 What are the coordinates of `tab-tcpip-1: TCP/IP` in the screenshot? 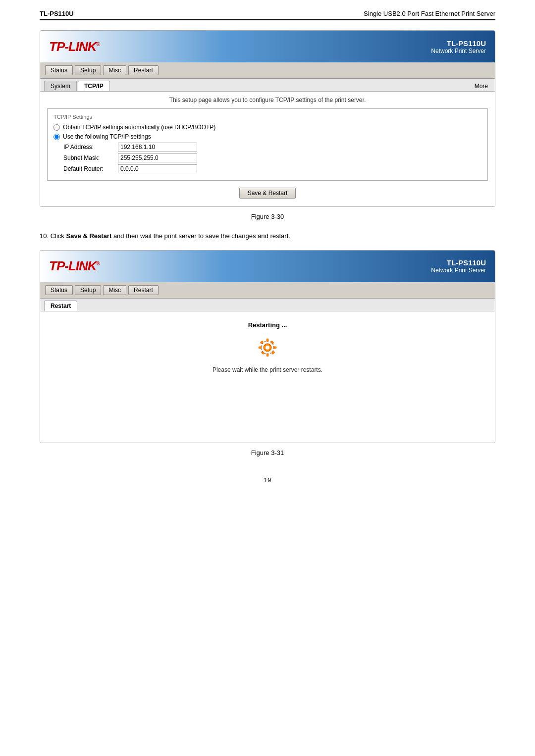 It's located at (94, 86).